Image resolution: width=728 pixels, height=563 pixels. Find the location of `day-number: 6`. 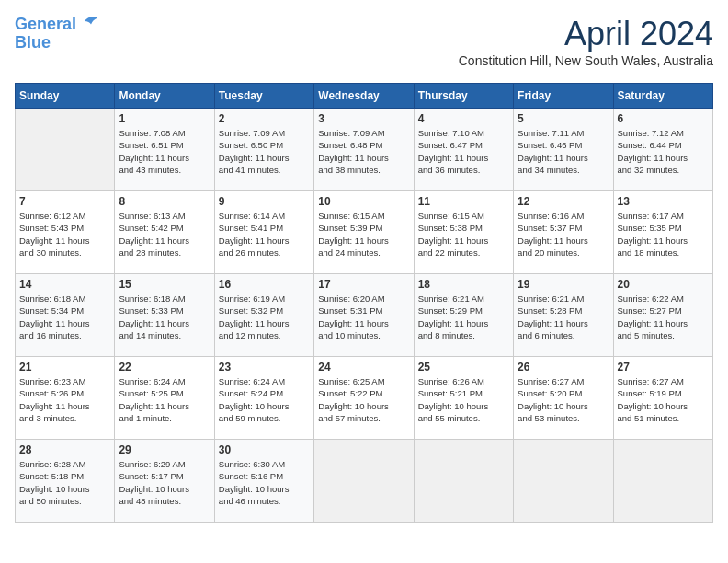

day-number: 6 is located at coordinates (664, 119).